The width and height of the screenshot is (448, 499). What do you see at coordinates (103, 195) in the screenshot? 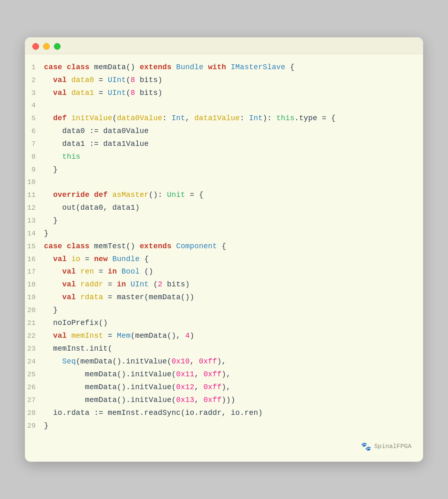
I see `token: def` at bounding box center [103, 195].